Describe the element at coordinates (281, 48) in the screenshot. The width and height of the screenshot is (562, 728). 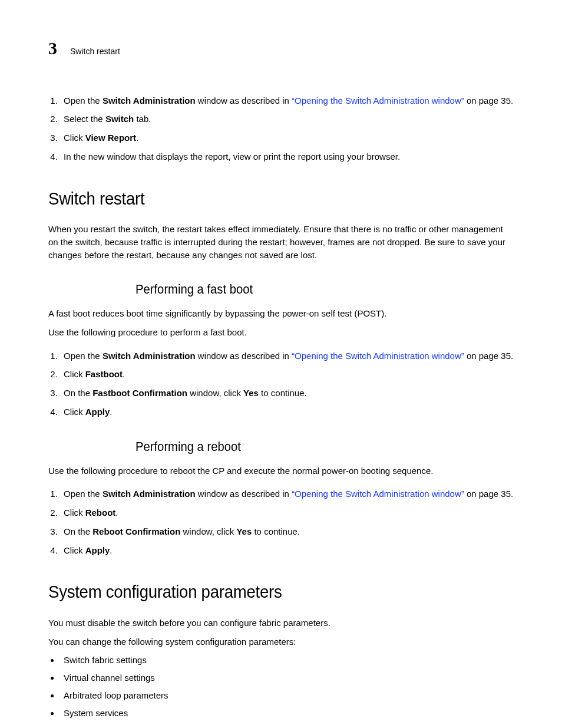
I see `running-header: 3 Switch restart` at that location.